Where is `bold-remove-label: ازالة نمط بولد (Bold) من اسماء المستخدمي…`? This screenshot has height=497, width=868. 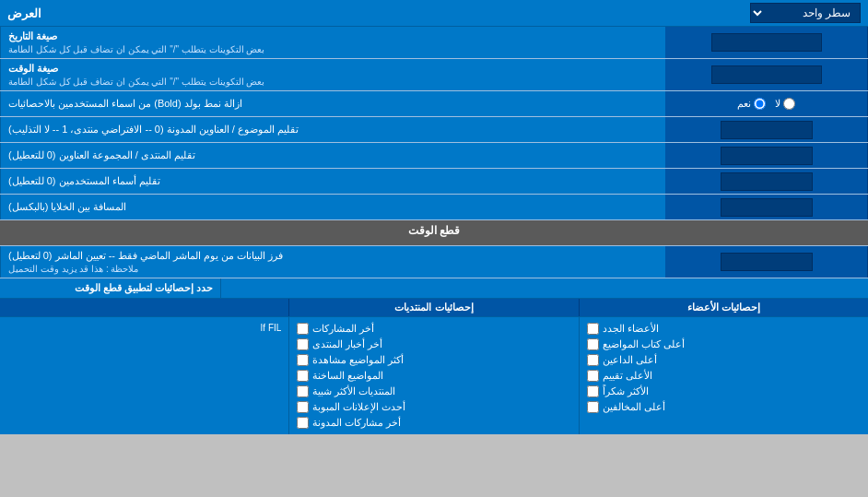
bold-remove-label: ازالة نمط بولد (Bold) من اسماء المستخدمي… is located at coordinates (333, 103).